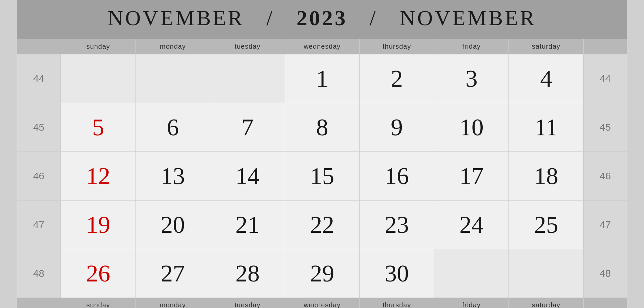  Describe the element at coordinates (546, 176) in the screenshot. I see `day-18: 18` at that location.